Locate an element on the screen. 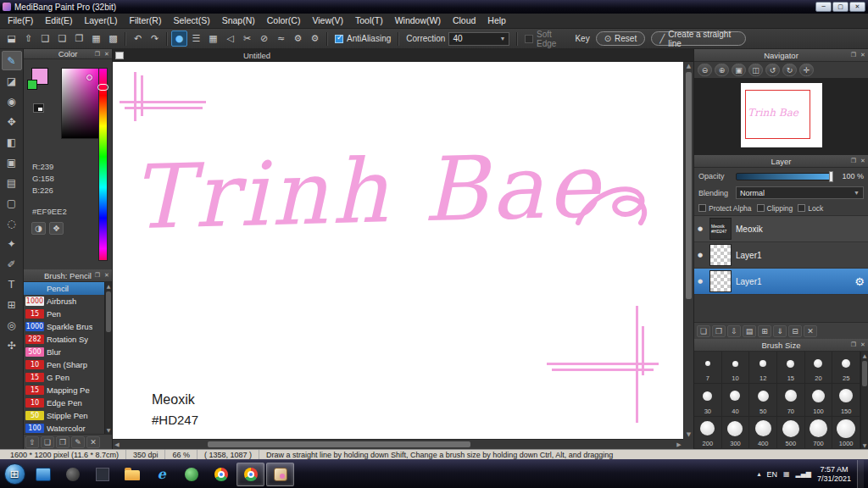 Image resolution: width=868 pixels, height=488 pixels. brush-size-70: 70 is located at coordinates (792, 400).